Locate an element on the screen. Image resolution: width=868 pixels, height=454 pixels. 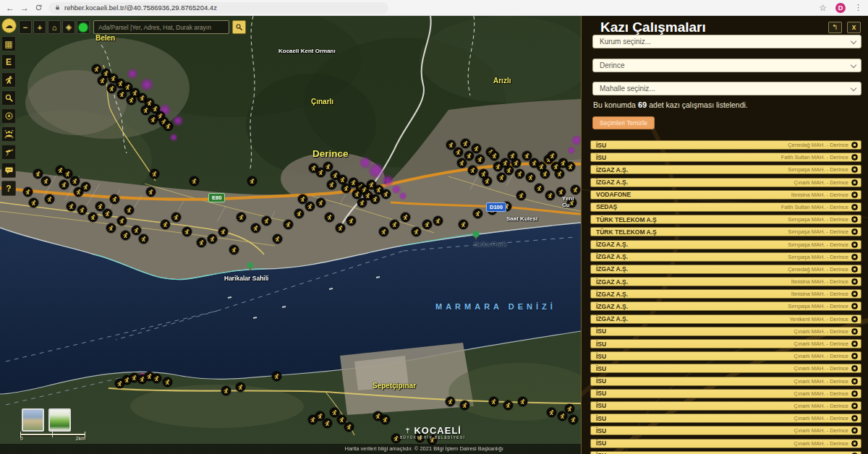
main-menu-icon: ☁ is located at coordinates (9, 26).